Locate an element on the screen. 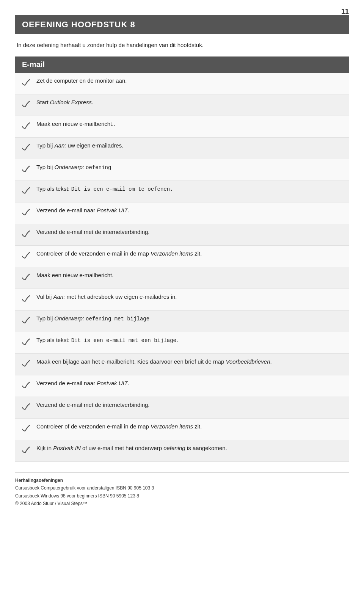 This screenshot has width=364, height=604. item-text: Typ bij Onderwerp: oefening is located at coordinates (74, 168).